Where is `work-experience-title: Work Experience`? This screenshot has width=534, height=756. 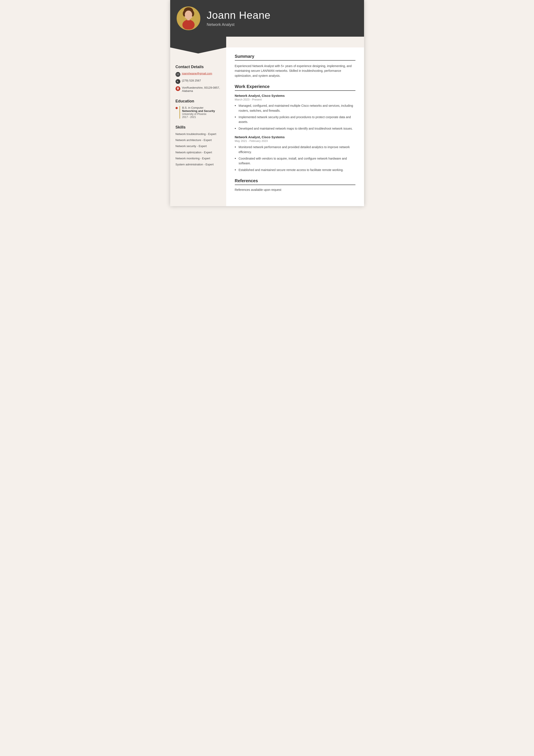
work-experience-title: Work Experience is located at coordinates (295, 88).